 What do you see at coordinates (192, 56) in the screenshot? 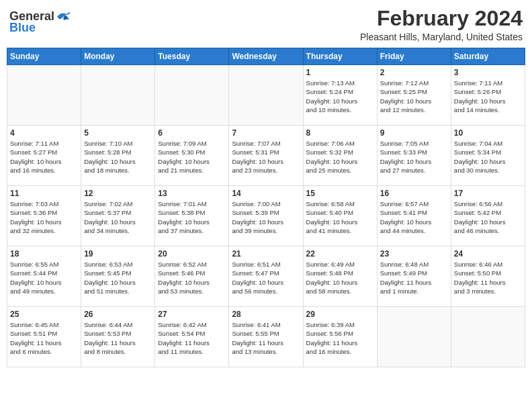
I see `weekday-header-tuesday: Tuesday` at bounding box center [192, 56].